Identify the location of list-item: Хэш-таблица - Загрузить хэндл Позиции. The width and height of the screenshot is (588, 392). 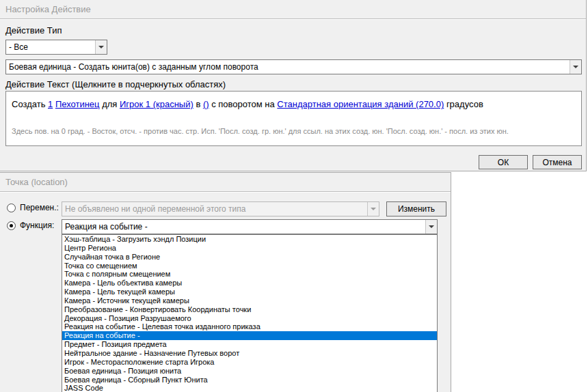
(250, 239).